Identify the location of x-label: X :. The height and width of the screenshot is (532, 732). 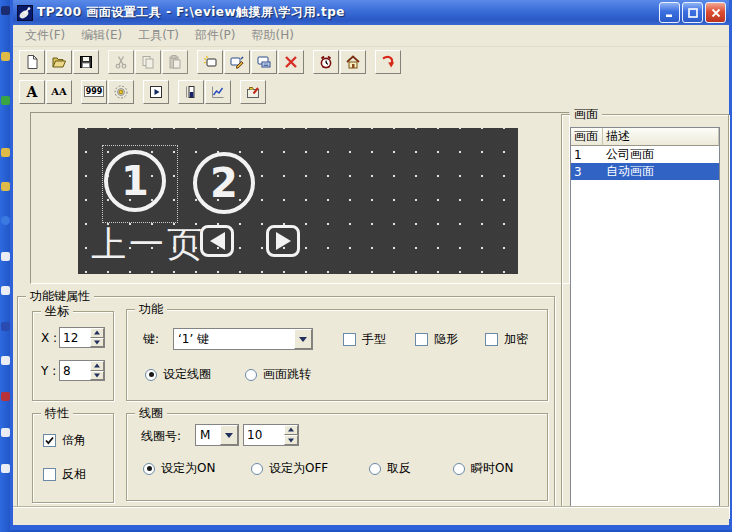
(49, 338).